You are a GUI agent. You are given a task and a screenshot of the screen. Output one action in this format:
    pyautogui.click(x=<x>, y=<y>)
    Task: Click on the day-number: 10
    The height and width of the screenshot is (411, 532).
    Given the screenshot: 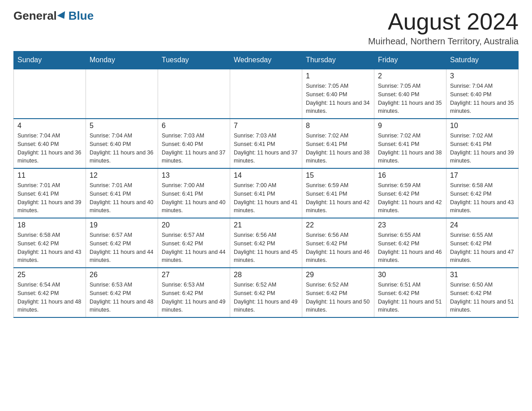 What is the action you would take?
    pyautogui.click(x=482, y=126)
    